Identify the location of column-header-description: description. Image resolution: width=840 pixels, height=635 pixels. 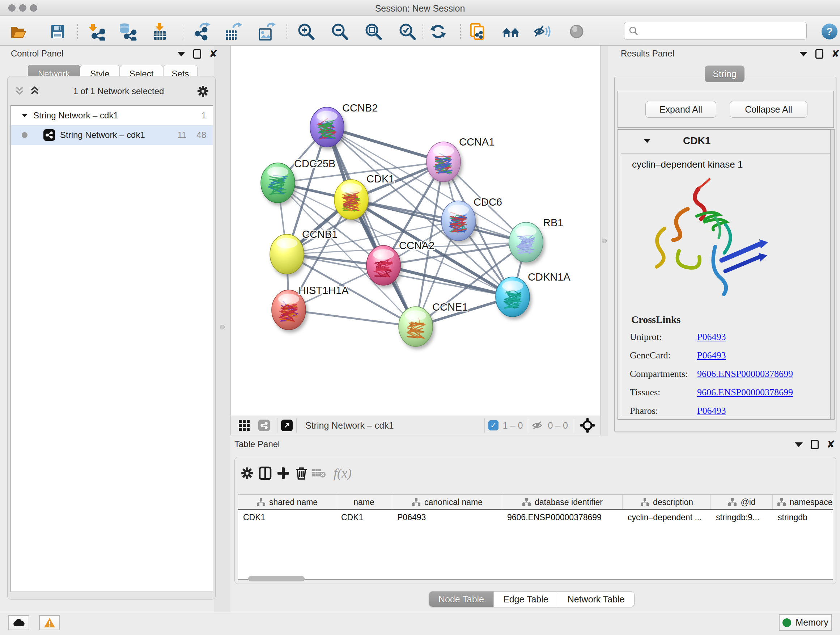
(667, 502).